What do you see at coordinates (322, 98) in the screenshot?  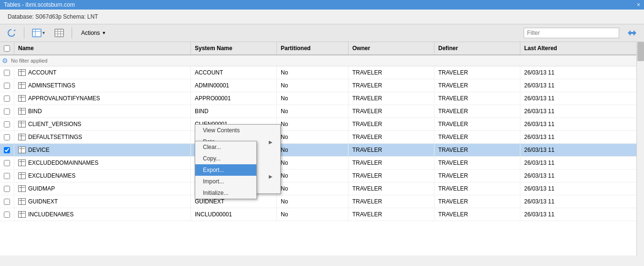 I see `table-row: APPROVALNOTIFYNAMES APPRO00001 No TRAVEL…` at bounding box center [322, 98].